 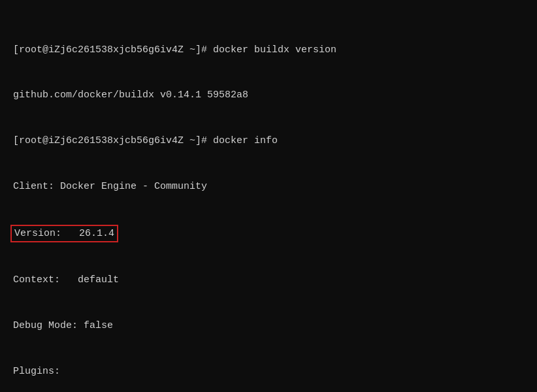 I want to click on version-highlight: Version: 26.1.4, so click(x=64, y=234).